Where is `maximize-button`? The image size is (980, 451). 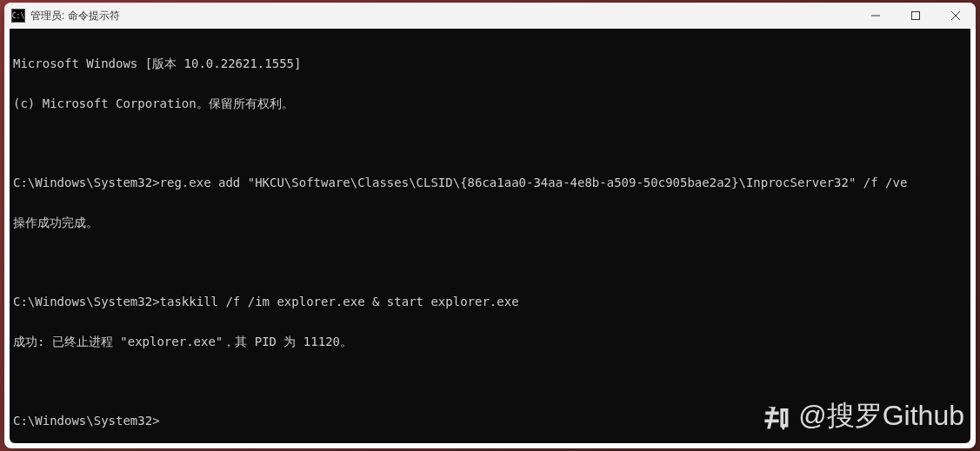
maximize-button is located at coordinates (916, 16).